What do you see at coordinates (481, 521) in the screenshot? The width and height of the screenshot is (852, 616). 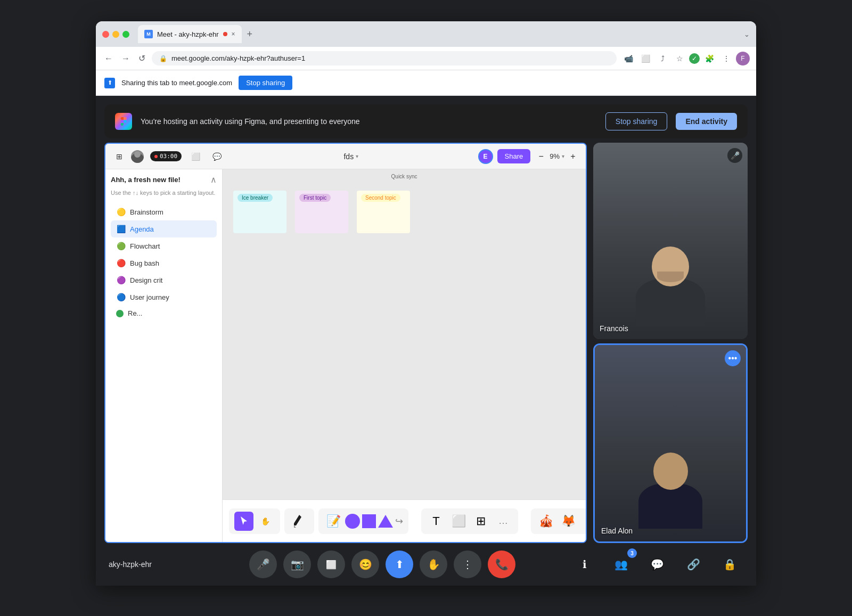 I see `table-tool: ⊞` at bounding box center [481, 521].